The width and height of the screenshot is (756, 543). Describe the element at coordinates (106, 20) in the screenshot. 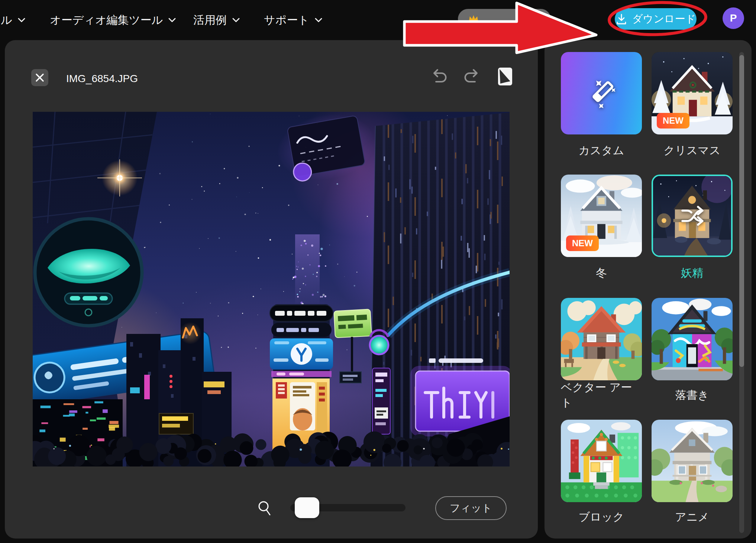

I see `nav-item-label: オーディオ編集ツール` at that location.